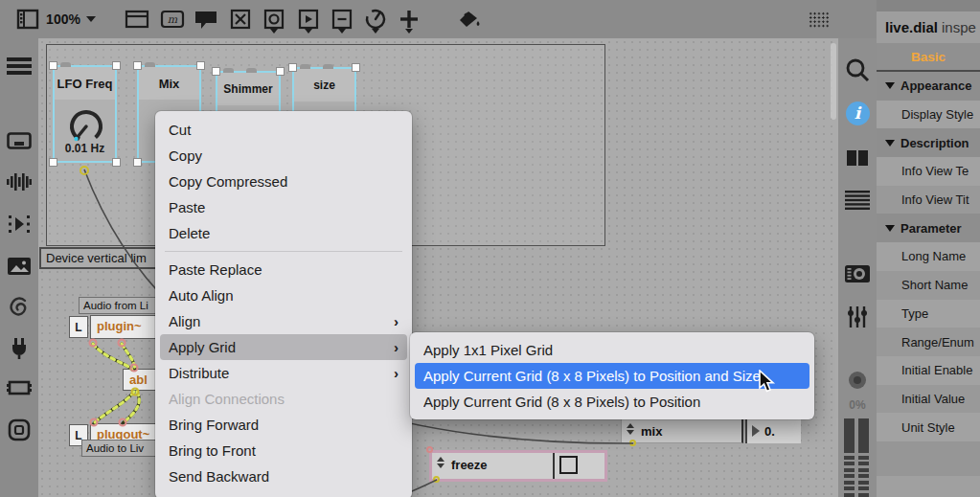  What do you see at coordinates (137, 19) in the screenshot?
I see `new-object-button` at bounding box center [137, 19].